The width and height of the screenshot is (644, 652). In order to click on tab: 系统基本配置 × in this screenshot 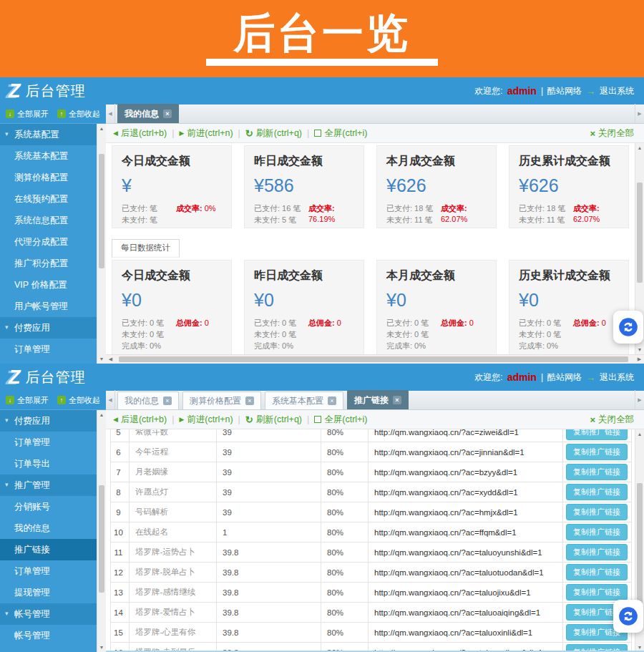, I will do `click(304, 401)`.